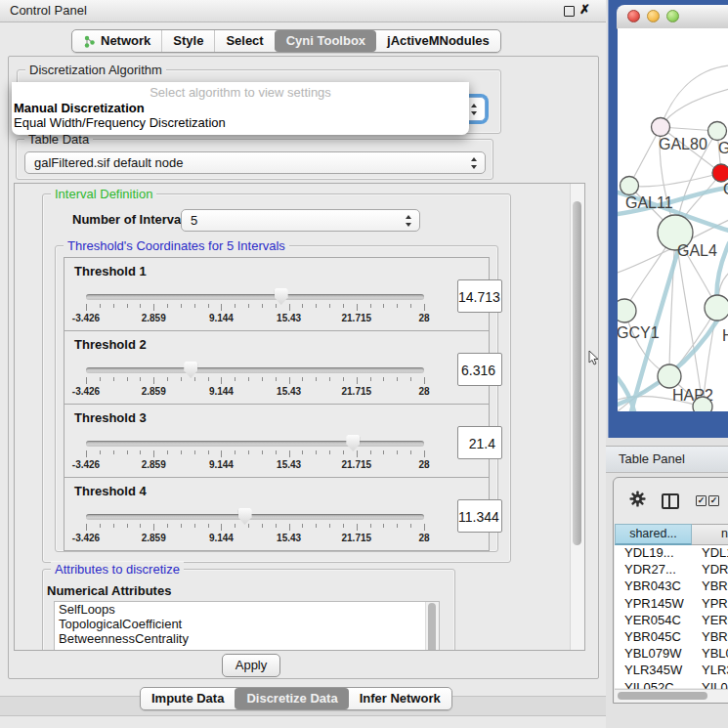 This screenshot has height=728, width=728. Describe the element at coordinates (438, 41) in the screenshot. I see `tab-jactivemnodules: jActiveMNodules` at that location.